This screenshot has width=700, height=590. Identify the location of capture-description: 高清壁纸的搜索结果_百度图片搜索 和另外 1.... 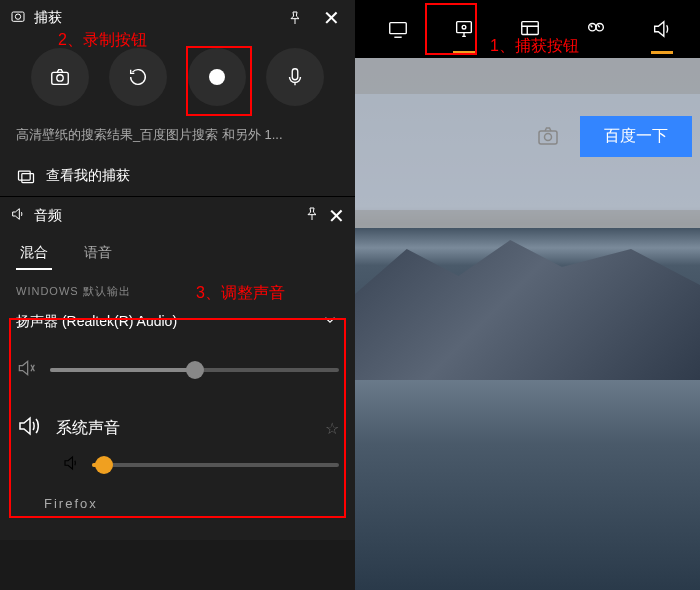
(178, 139).